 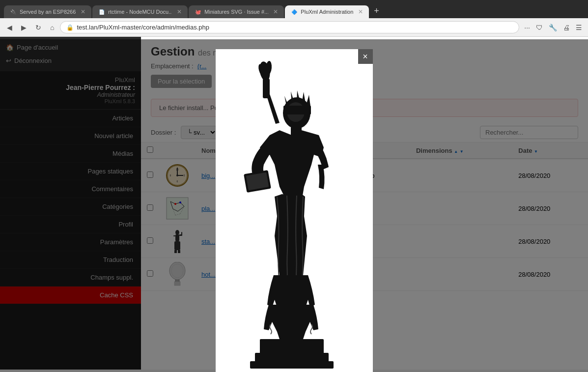 I want to click on tab-label-1: Served by an ESP8266, so click(x=48, y=12).